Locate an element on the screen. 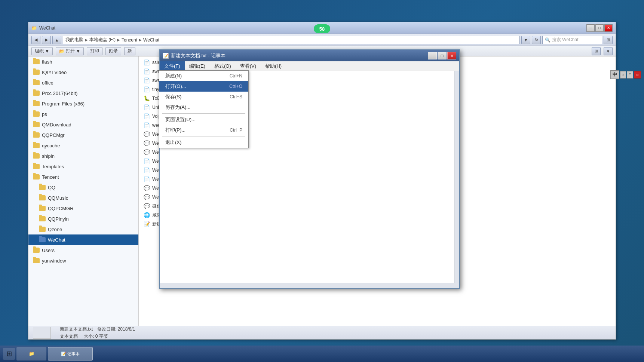 The width and height of the screenshot is (644, 362). menu-format: 格式(O) is located at coordinates (223, 66).